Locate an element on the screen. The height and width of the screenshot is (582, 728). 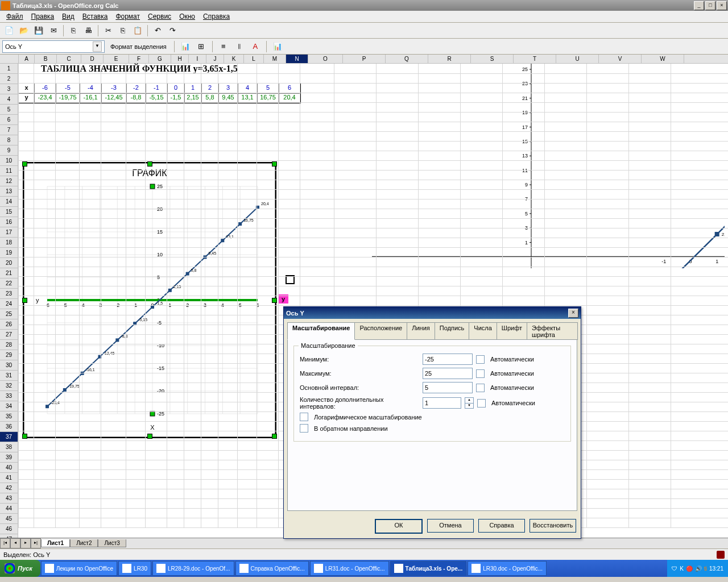
major-input is located at coordinates (448, 388).